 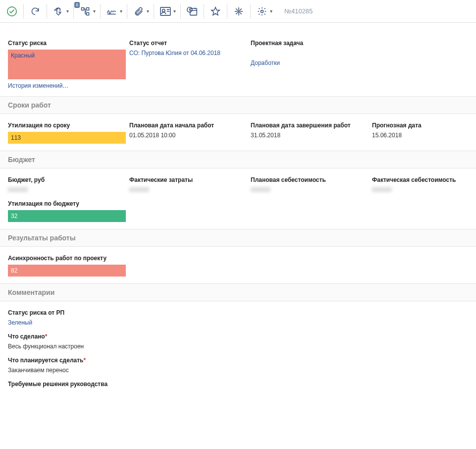 I want to click on results-row: Асинхронность работ по проекту 82, so click(x=238, y=269).